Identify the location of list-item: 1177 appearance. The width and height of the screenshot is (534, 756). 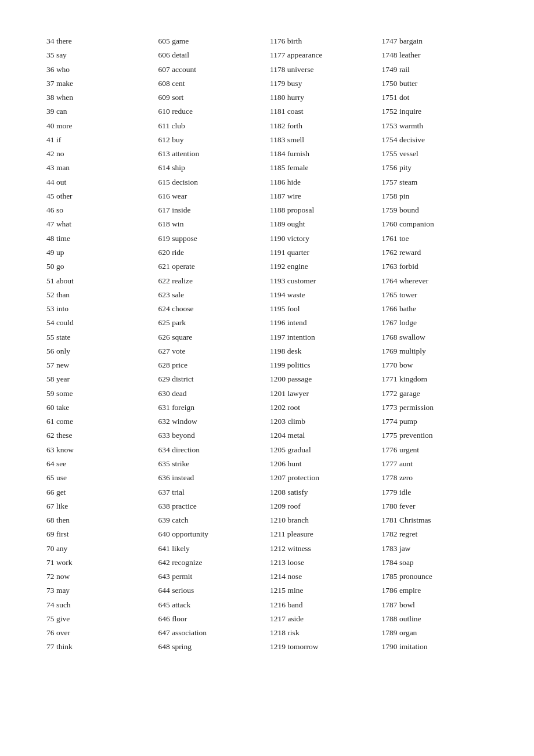
(323, 55).